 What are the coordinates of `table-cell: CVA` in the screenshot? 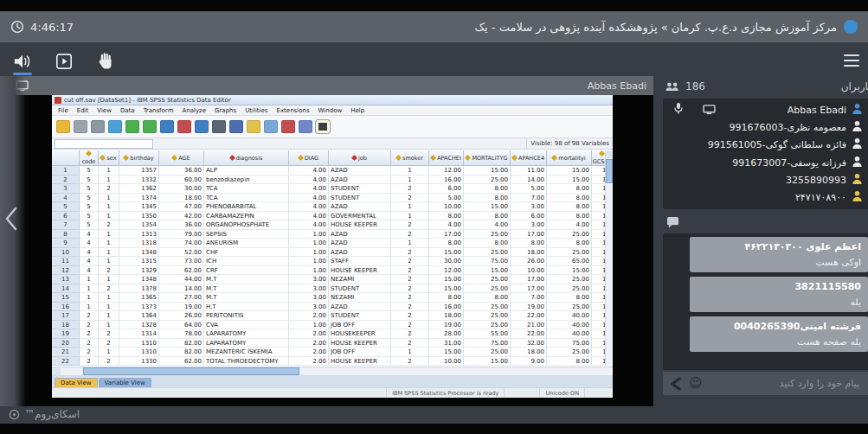 It's located at (247, 325).